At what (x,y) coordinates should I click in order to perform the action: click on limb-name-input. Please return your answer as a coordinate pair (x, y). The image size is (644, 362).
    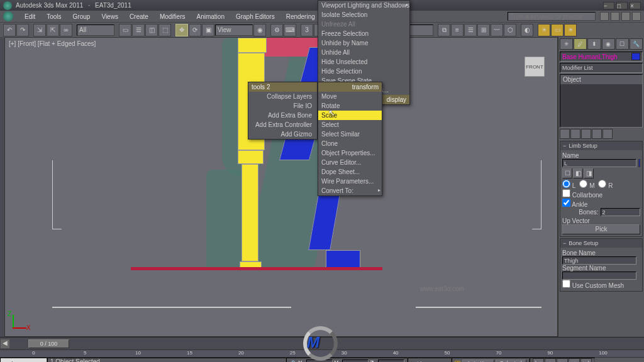
    Looking at the image, I should click on (599, 163).